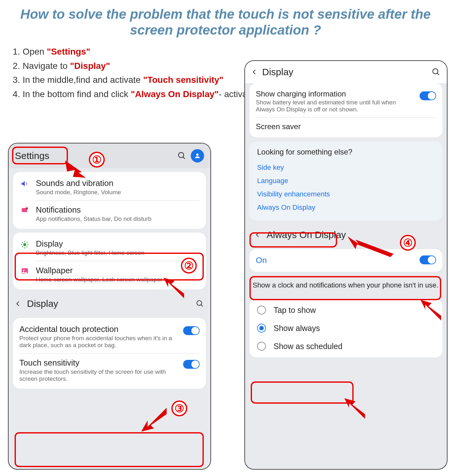 This screenshot has height=476, width=451. I want to click on link-language: Language, so click(346, 181).